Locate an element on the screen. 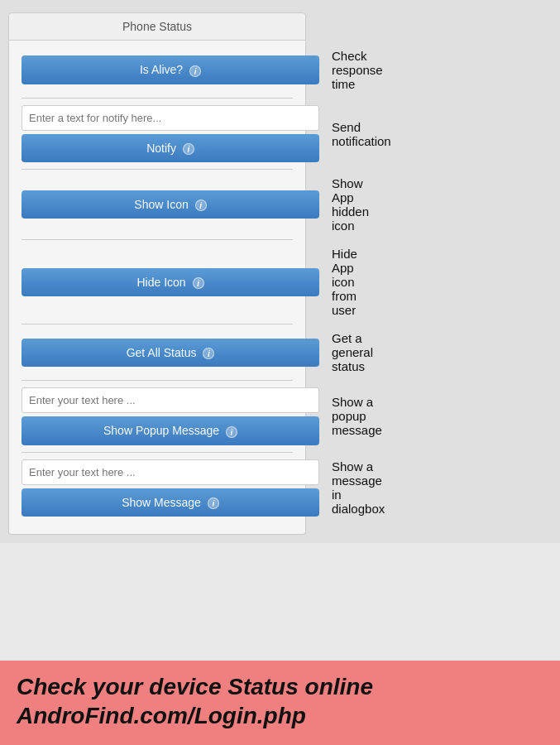  get-all-status-description: Get a general status is located at coordinates (352, 353).